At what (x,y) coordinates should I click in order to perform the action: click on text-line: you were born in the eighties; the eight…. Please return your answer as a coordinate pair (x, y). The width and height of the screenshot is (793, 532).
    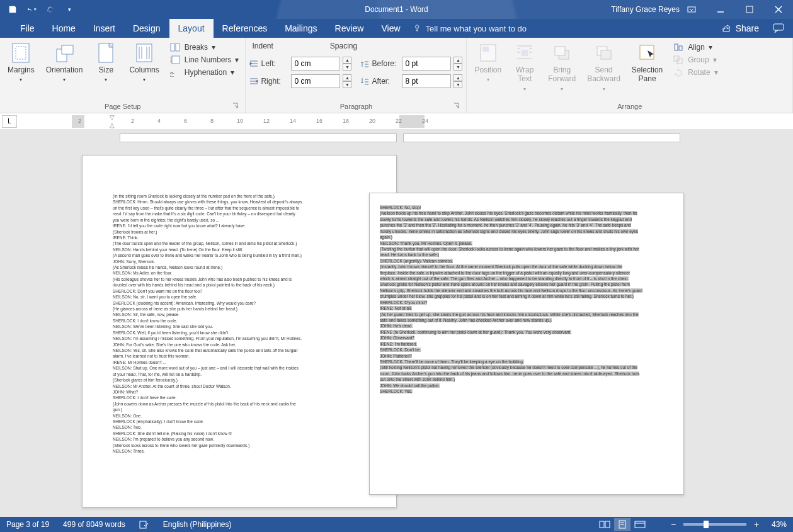
    Looking at the image, I should click on (239, 220).